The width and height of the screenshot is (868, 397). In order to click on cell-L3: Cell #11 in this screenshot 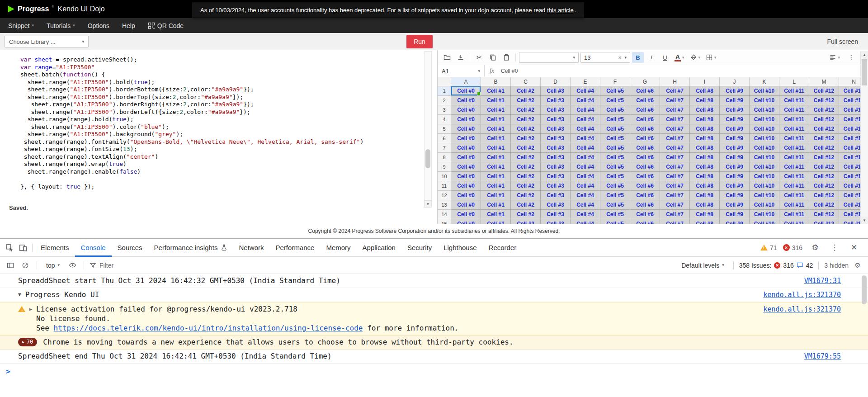, I will do `click(794, 110)`.